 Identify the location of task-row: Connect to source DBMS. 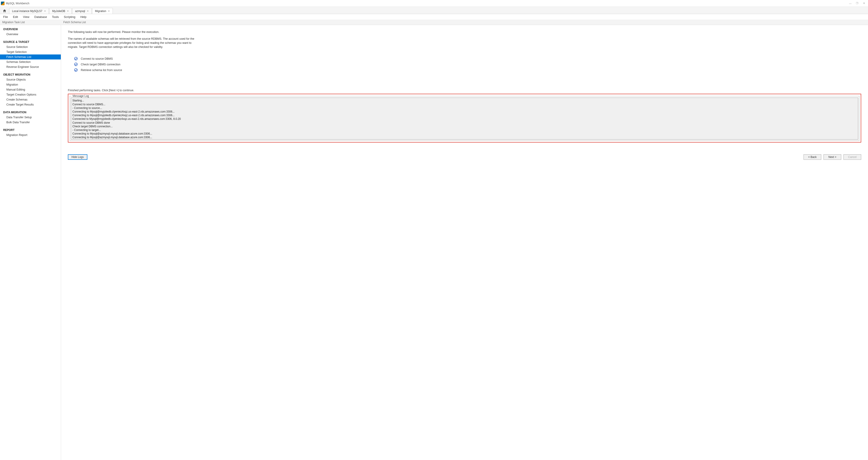
(468, 59).